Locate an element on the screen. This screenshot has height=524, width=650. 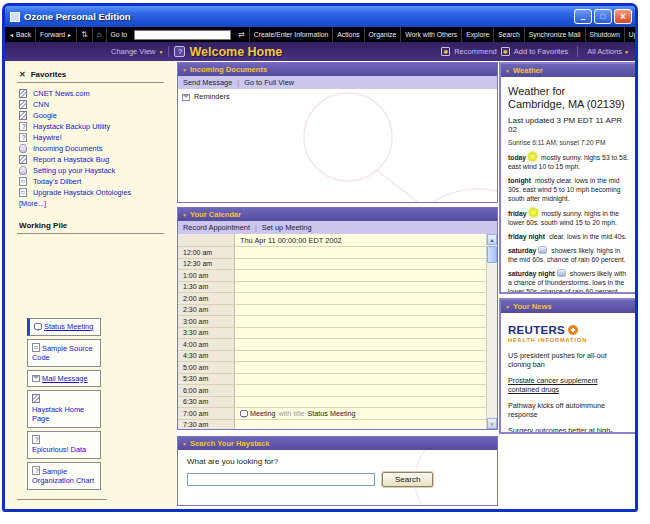
help-icon is located at coordinates (36, 470).